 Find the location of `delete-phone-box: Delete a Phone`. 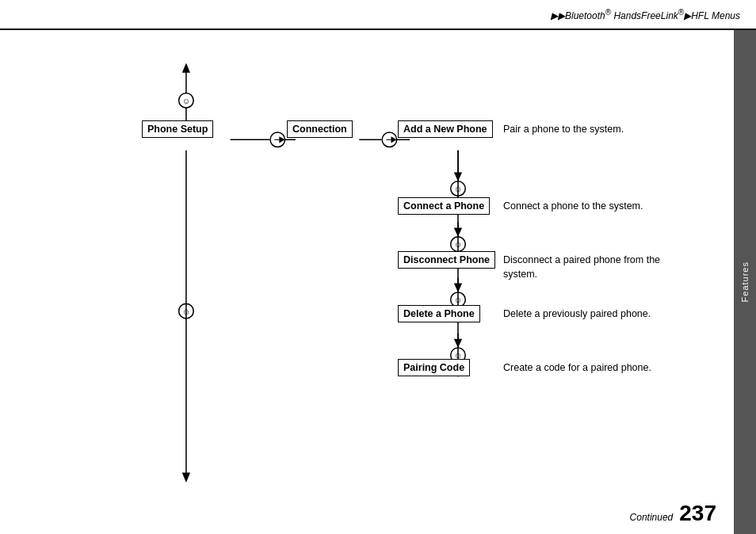

delete-phone-box: Delete a Phone is located at coordinates (439, 314).